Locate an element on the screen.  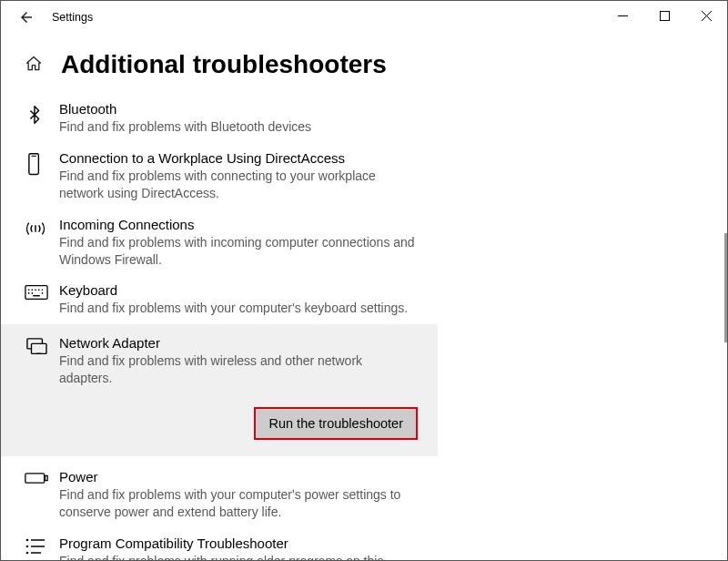
item-title: Power is located at coordinates (238, 477).